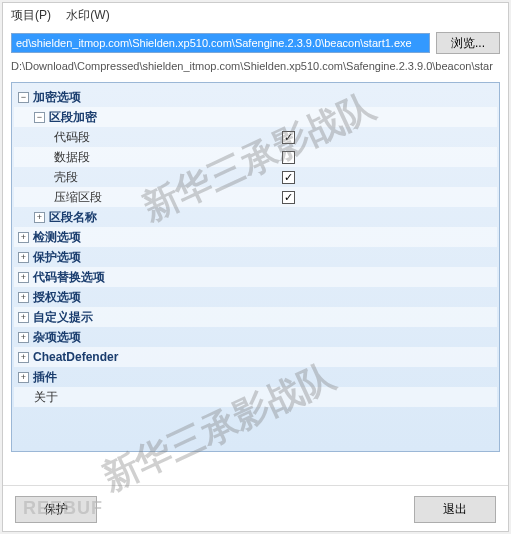  Describe the element at coordinates (46, 398) in the screenshot. I see `leaf-about: 关于` at that location.